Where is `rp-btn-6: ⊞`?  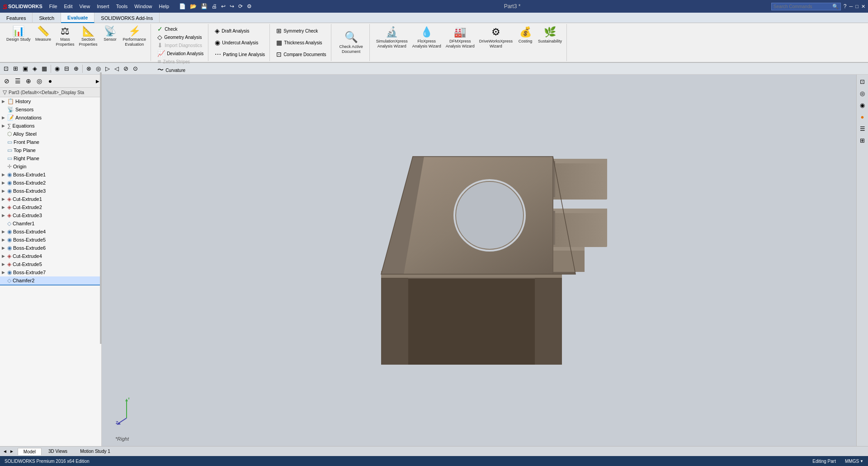 rp-btn-6: ⊞ is located at coordinates (863, 140).